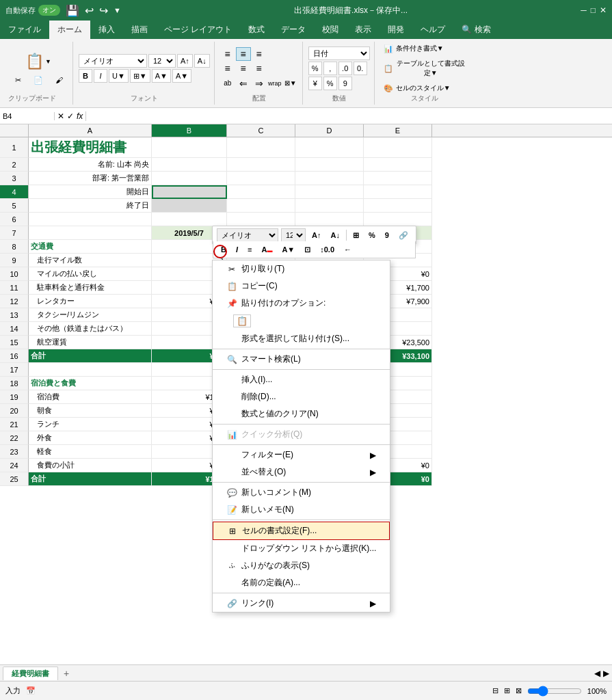 The image size is (612, 700). I want to click on cell-a12: レンタカー, so click(90, 301).